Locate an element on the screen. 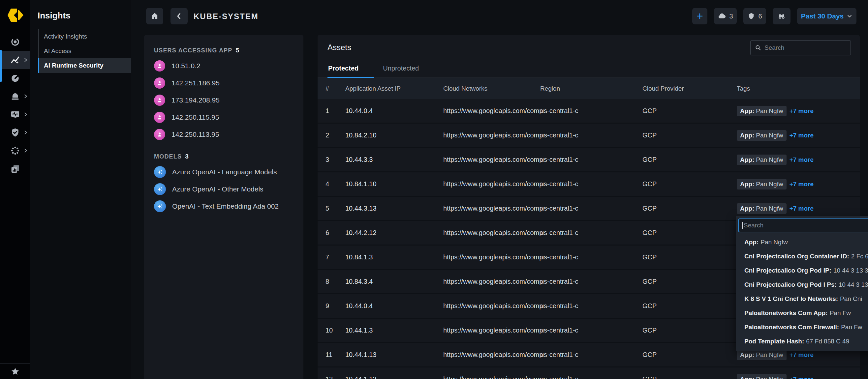 This screenshot has width=868, height=379. time-range-selector: Past 30 Days is located at coordinates (827, 16).